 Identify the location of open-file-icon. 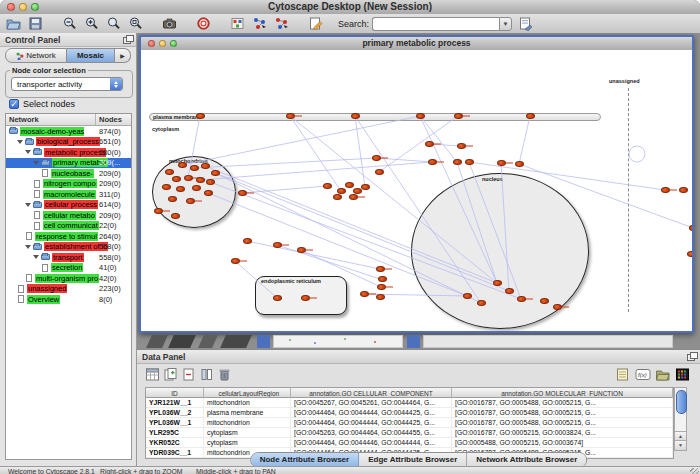
(14, 24).